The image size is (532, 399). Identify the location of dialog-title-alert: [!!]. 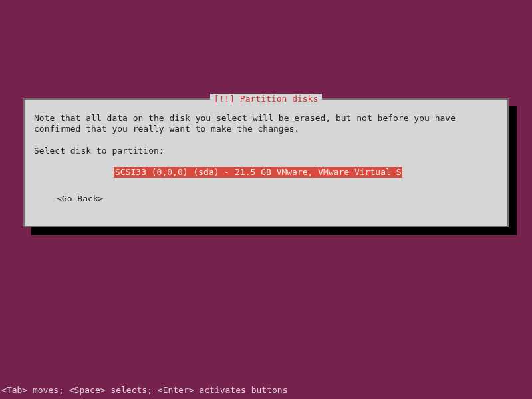
(227, 98).